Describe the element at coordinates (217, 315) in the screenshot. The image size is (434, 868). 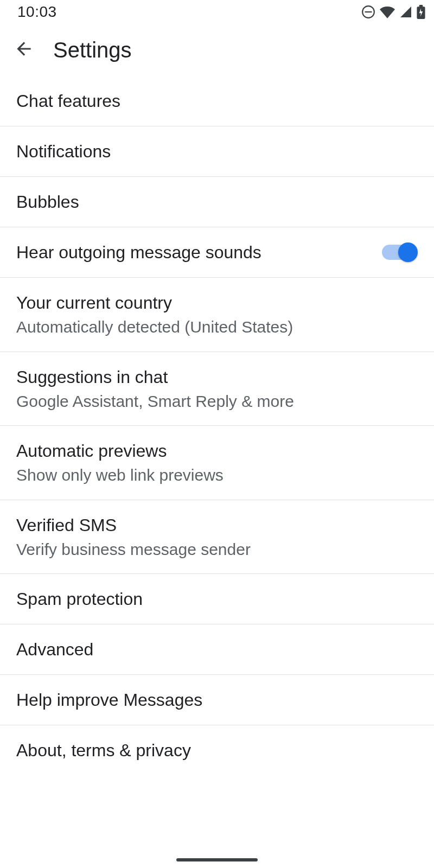
I see `item-current-country: Your current country Automatically detec…` at that location.